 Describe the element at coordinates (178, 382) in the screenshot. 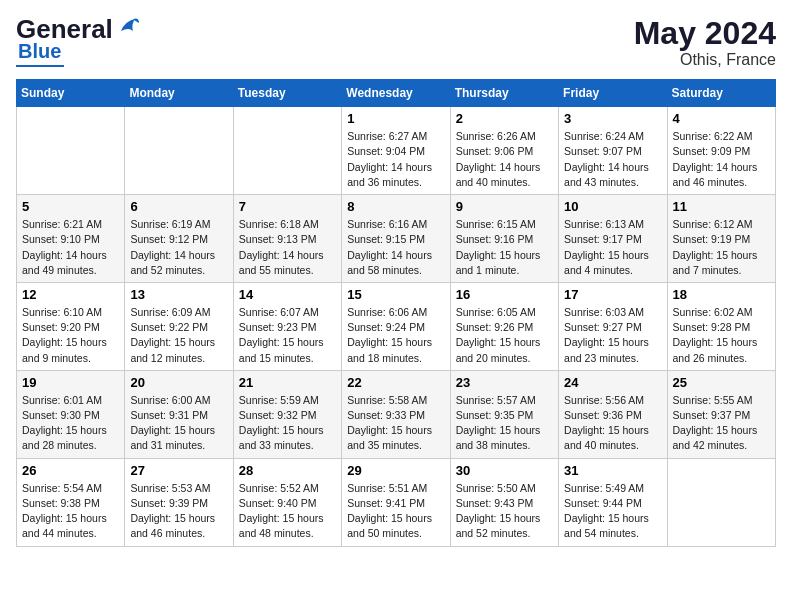

I see `day-number: 20` at that location.